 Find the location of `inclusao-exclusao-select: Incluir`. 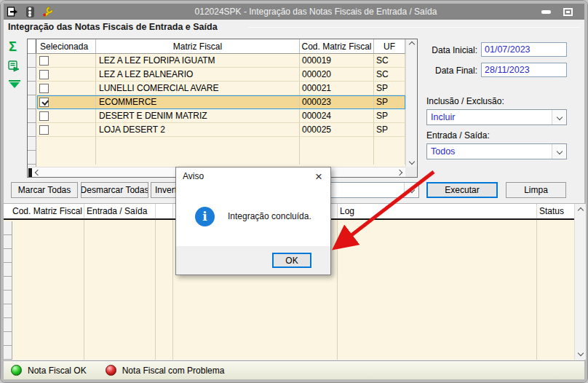

inclusao-exclusao-select: Incluir is located at coordinates (496, 117).